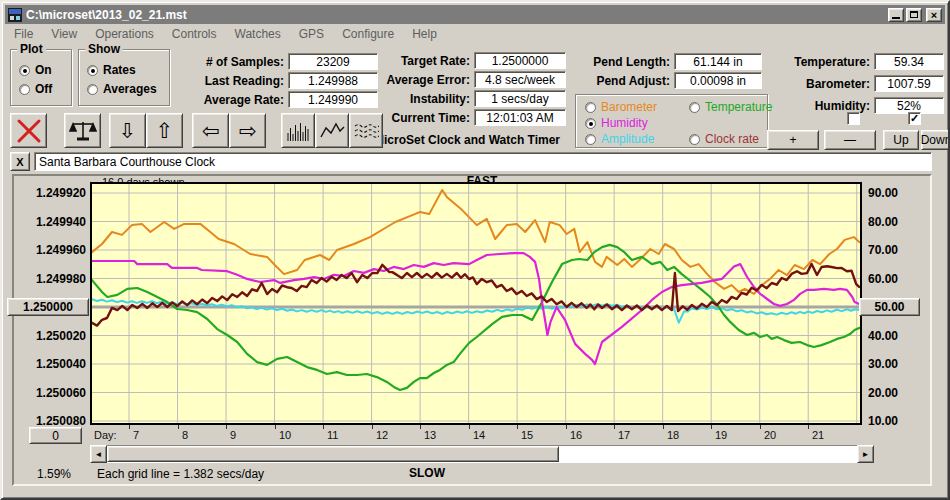  I want to click on menu-item-operations: Operations, so click(124, 34).